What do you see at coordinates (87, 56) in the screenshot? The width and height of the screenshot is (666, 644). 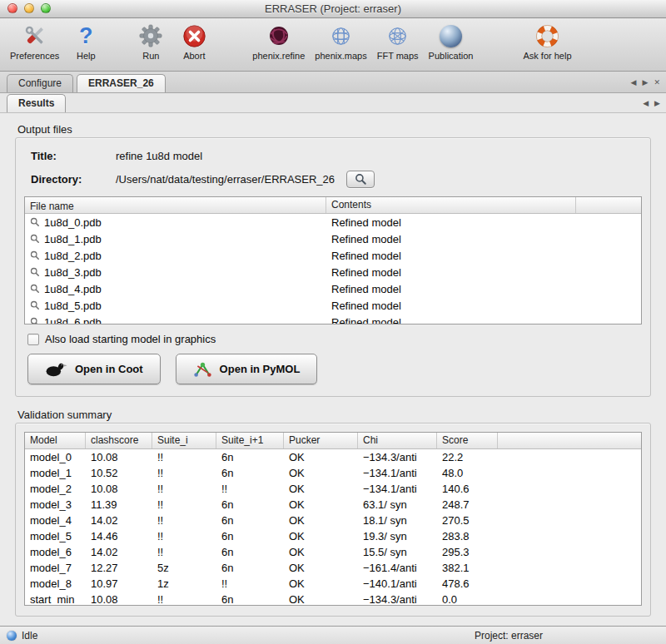 I see `tool-label: Help` at bounding box center [87, 56].